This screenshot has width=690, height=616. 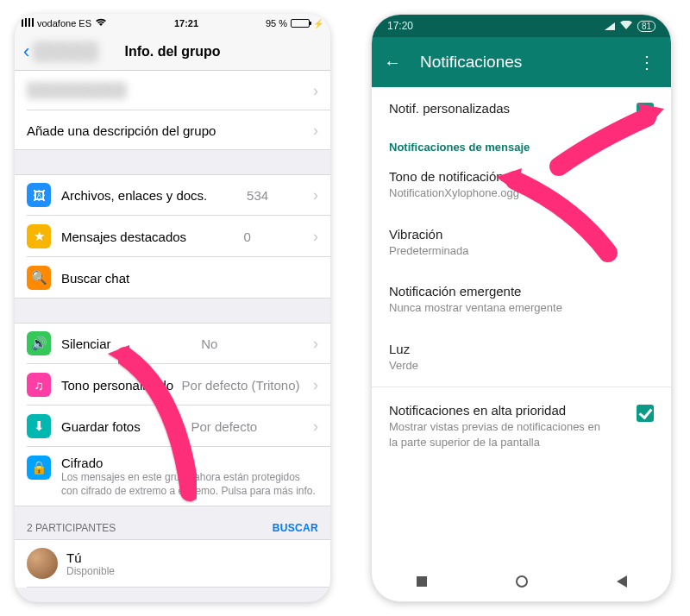 What do you see at coordinates (172, 563) in the screenshot?
I see `participant-row-me: Tú Disponible` at bounding box center [172, 563].